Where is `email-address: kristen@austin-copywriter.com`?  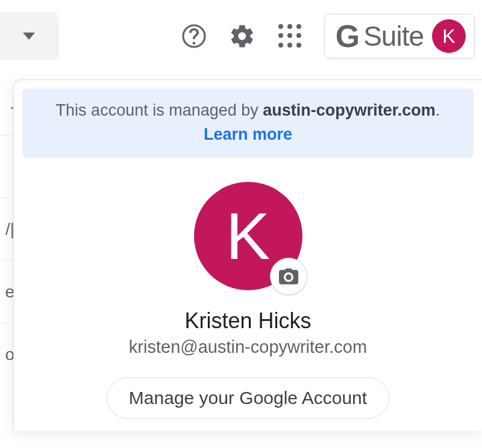 email-address: kristen@austin-copywriter.com is located at coordinates (248, 347).